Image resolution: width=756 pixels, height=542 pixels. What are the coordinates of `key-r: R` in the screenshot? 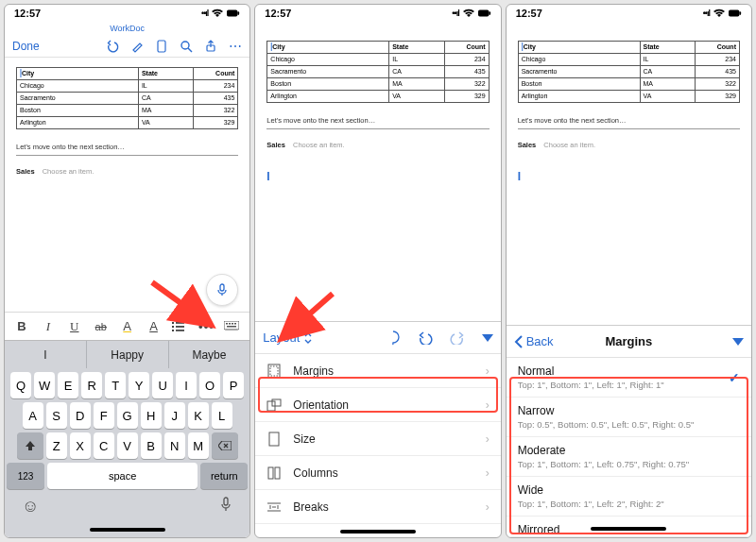 It's located at (92, 385).